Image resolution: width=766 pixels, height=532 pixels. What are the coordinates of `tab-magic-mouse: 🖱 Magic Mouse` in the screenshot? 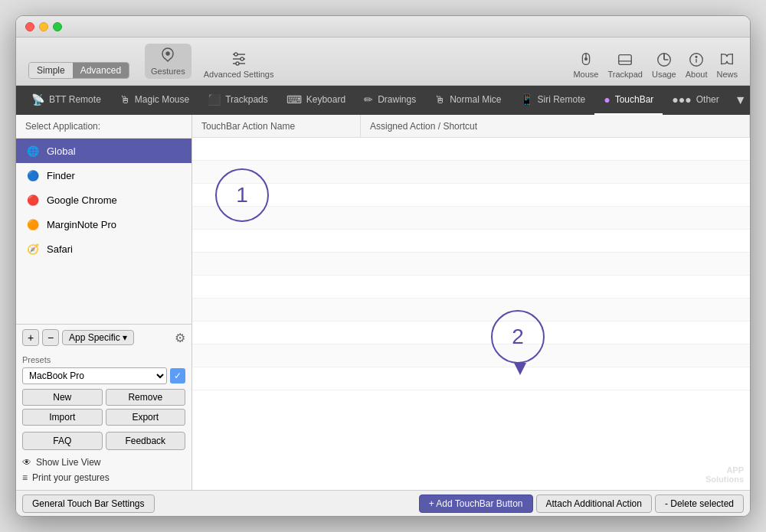 It's located at (155, 100).